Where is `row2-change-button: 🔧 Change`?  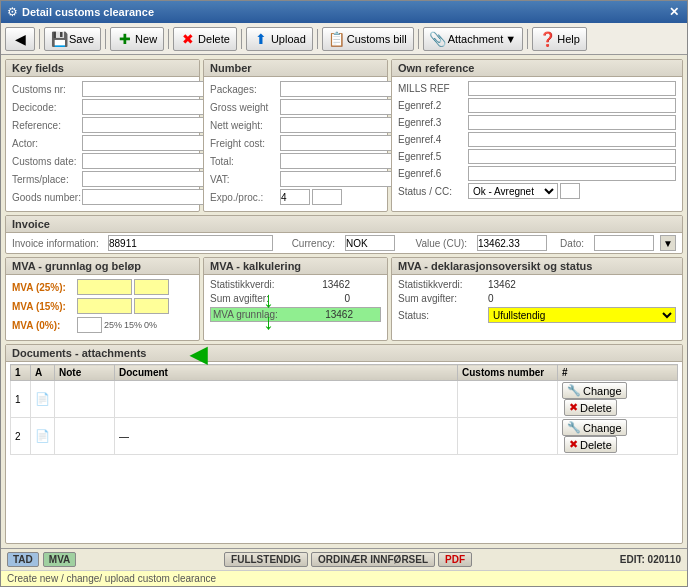
row2-change-button: 🔧 Change is located at coordinates (594, 428).